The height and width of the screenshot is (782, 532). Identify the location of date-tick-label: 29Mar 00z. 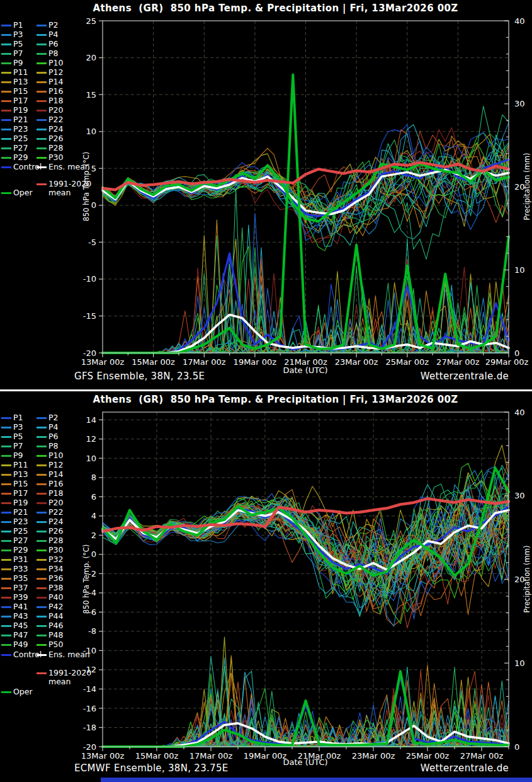
(507, 362).